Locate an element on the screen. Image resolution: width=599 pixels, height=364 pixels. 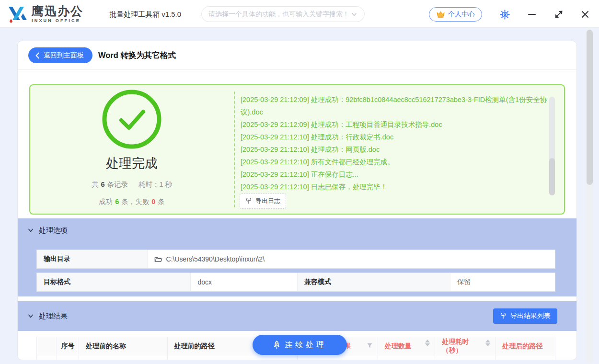
rocket-icon is located at coordinates (277, 345).